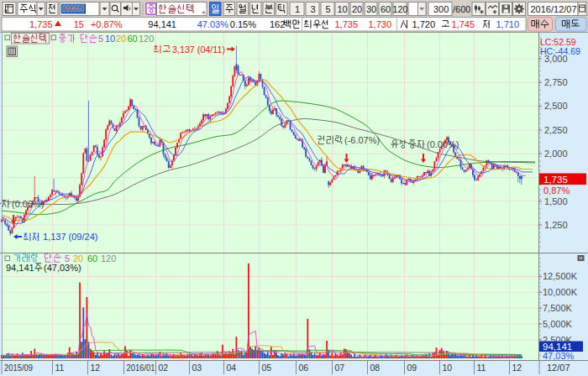 This screenshot has height=376, width=588. I want to click on svg-text: 2016/12/07, so click(554, 9).